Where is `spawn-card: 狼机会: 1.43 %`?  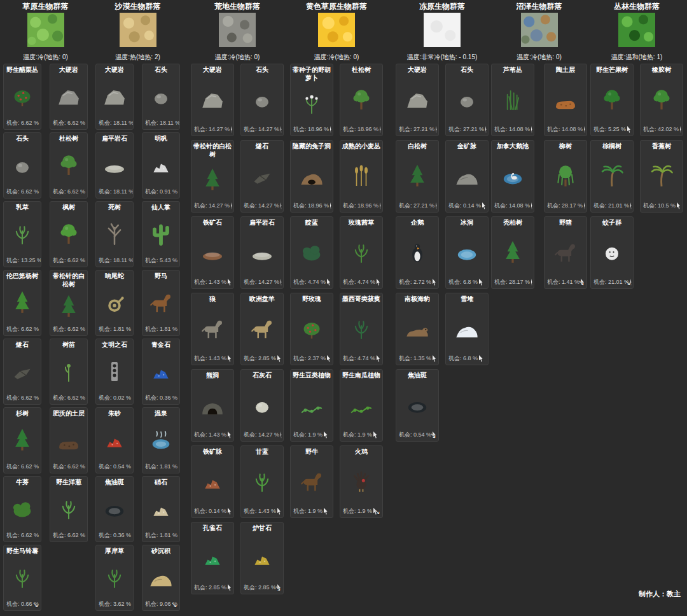 spawn-card: 狼机会: 1.43 % is located at coordinates (212, 329).